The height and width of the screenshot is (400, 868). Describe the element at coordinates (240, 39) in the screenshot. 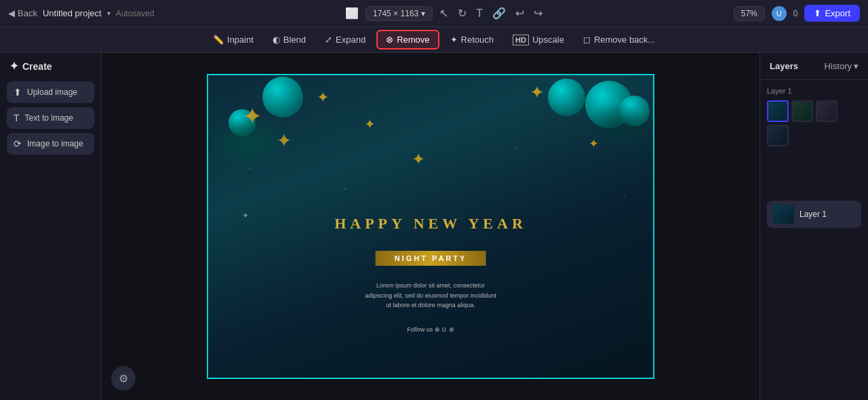

I see `inpaint-label: Inpaint` at that location.